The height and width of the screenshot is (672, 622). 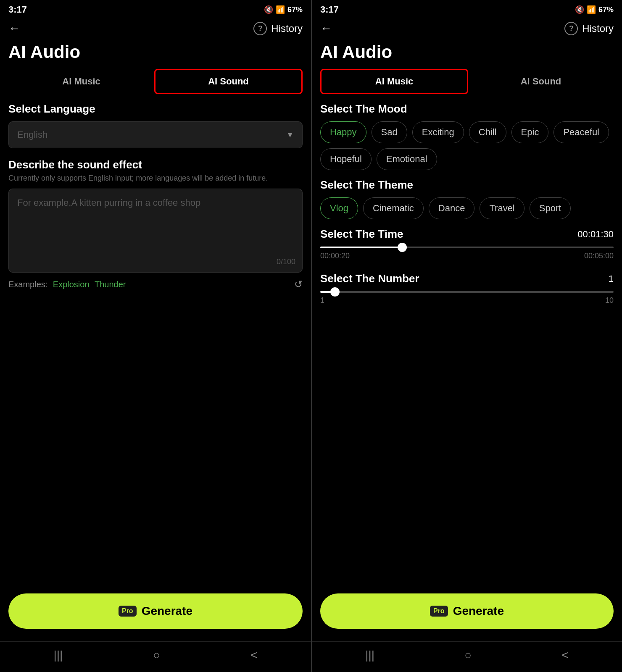 I want to click on language-value: English, so click(x=32, y=135).